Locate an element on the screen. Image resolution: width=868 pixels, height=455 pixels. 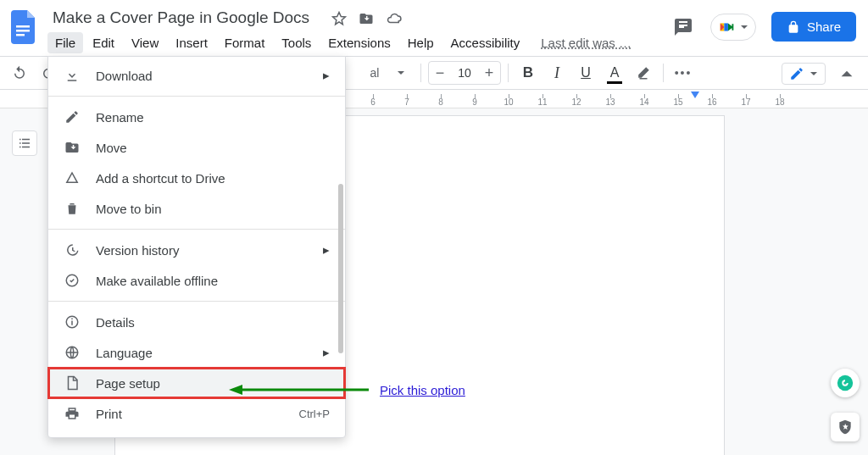
underline-button: U is located at coordinates (586, 73).